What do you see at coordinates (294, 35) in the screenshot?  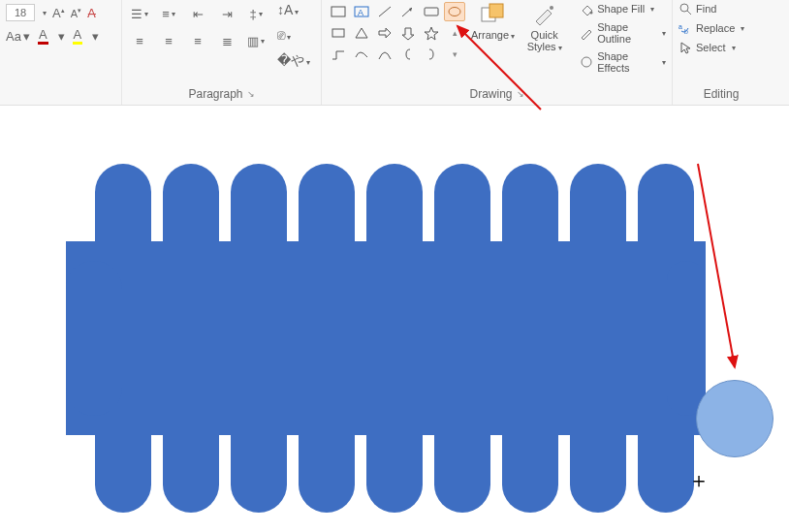 I see `align-text-button: ⎚▾` at bounding box center [294, 35].